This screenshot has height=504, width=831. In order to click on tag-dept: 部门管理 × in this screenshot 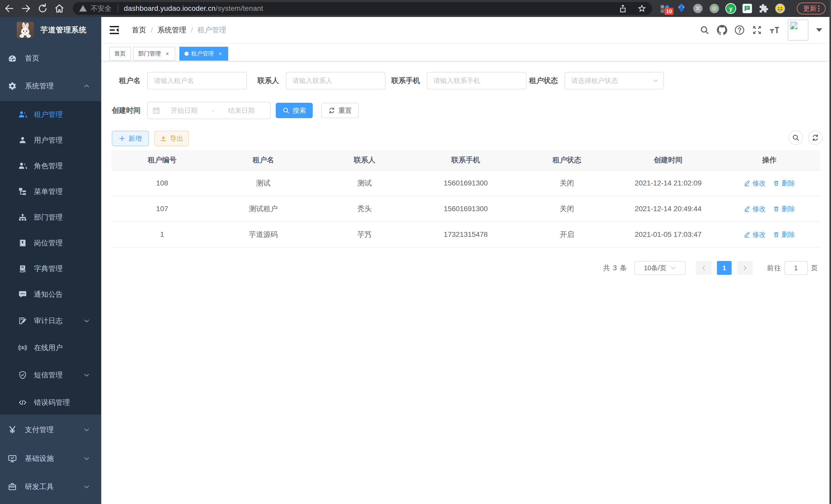, I will do `click(154, 54)`.